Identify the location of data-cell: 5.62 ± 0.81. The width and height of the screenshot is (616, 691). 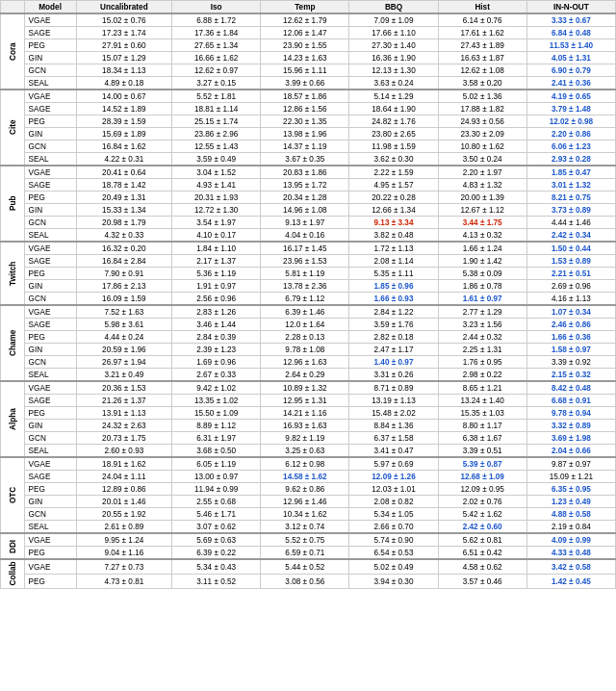
(482, 540).